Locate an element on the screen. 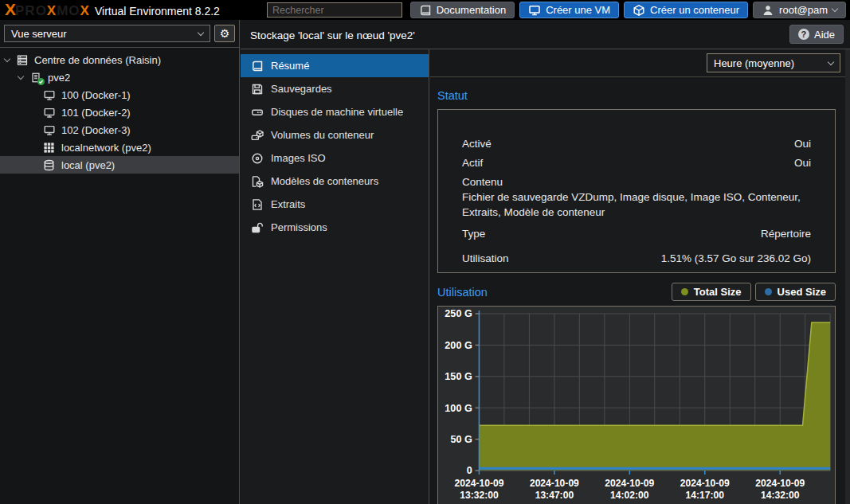 Image resolution: width=850 pixels, height=504 pixels. tree-item-vm-102: 102 (Docker-3) is located at coordinates (119, 130).